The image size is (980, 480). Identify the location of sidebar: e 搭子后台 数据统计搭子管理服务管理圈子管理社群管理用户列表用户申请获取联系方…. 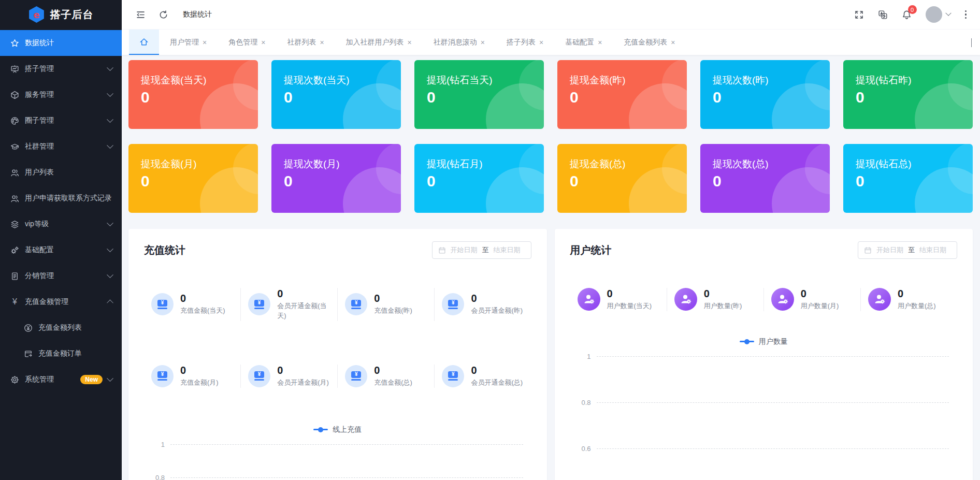
(61, 240).